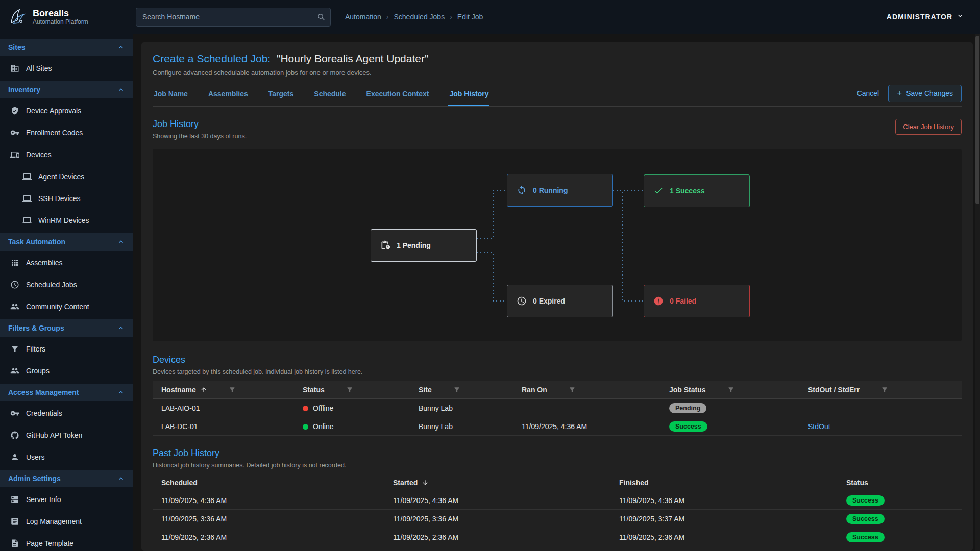  Describe the element at coordinates (66, 499) in the screenshot. I see `sidebar-item-server-info: Server Info` at that location.